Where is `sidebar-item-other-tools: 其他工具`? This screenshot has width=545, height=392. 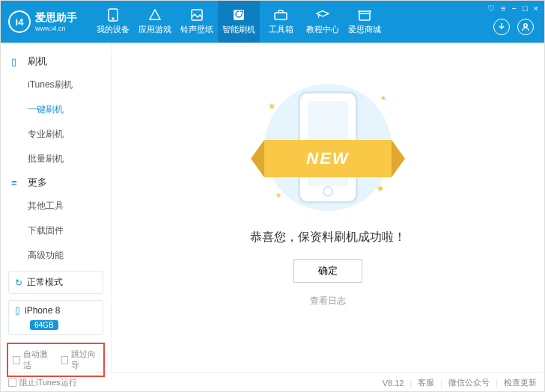
sidebar-item-other-tools: 其他工具 is located at coordinates (55, 206).